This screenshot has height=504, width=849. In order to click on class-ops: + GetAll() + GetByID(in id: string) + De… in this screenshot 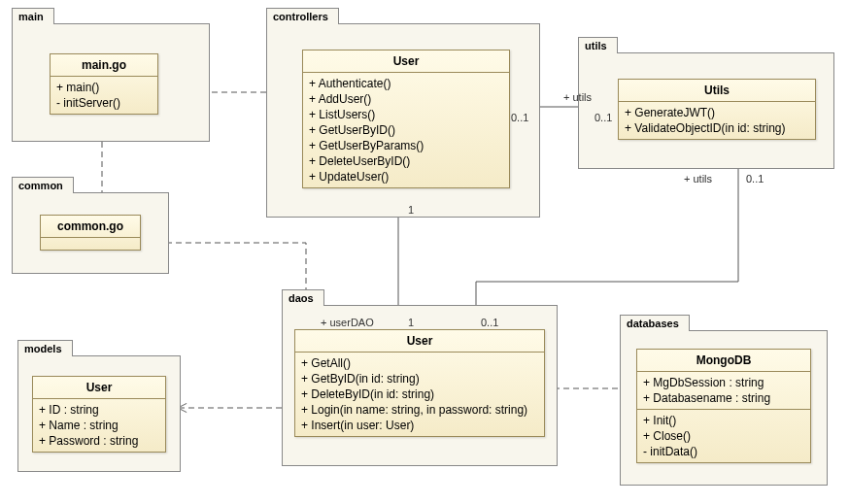, I will do `click(420, 394)`.